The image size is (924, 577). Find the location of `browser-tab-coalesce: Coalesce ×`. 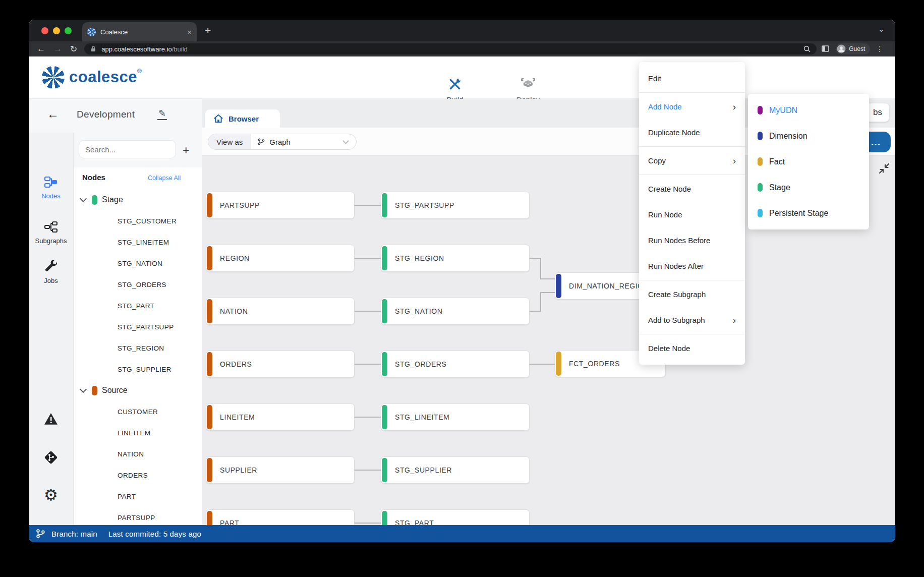

browser-tab-coalesce: Coalesce × is located at coordinates (139, 32).